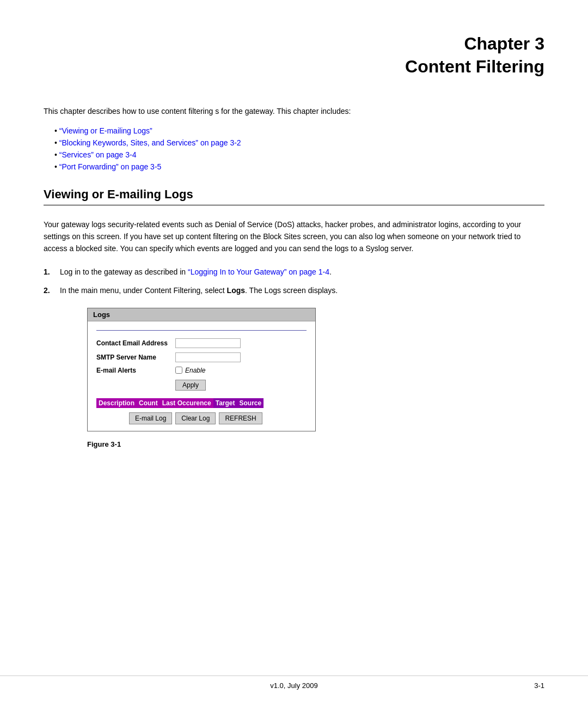 This screenshot has width=588, height=706. I want to click on logs-panel-body: Contact Email Address SMTP Server Name E…, so click(201, 376).